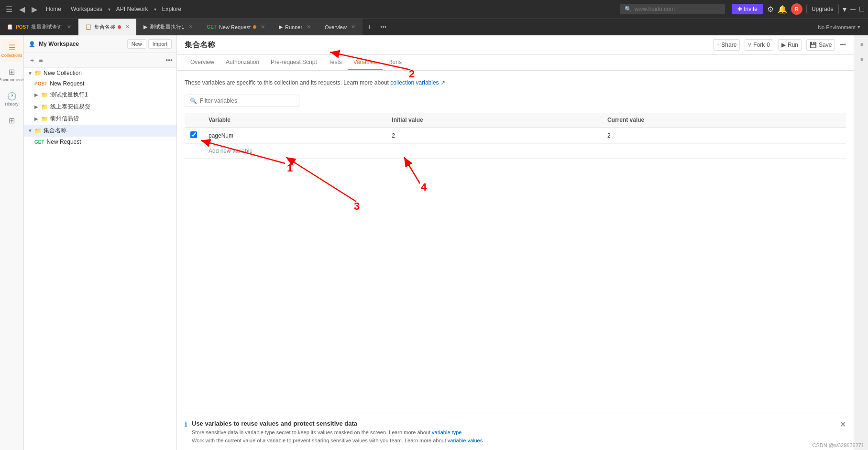  I want to click on forward-icon: ▶, so click(34, 10).